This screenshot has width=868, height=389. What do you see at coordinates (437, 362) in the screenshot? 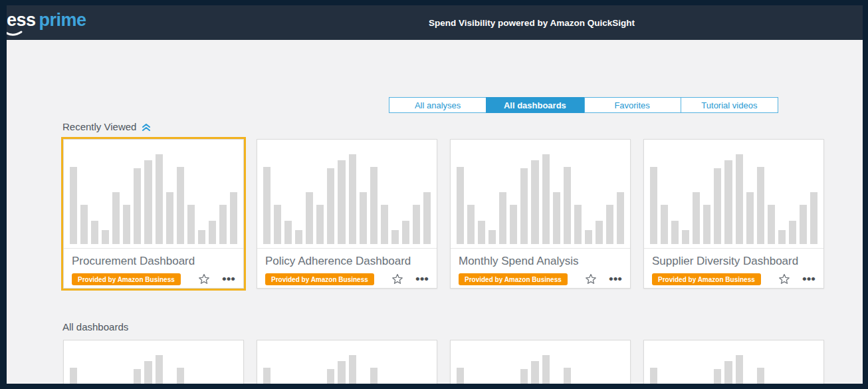
I see `all-dashboards-cards: ••• •••` at bounding box center [437, 362].